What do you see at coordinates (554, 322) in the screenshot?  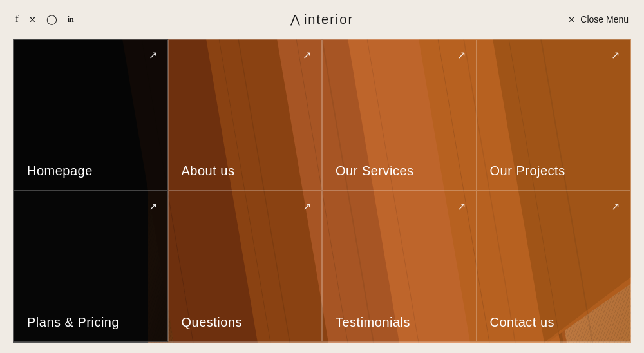 I see `nav-label-contact-us: Contact us` at bounding box center [554, 322].